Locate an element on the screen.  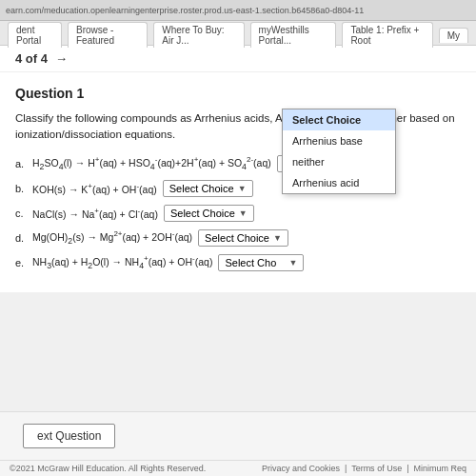
tab-portal: dent Portal is located at coordinates (34, 34).